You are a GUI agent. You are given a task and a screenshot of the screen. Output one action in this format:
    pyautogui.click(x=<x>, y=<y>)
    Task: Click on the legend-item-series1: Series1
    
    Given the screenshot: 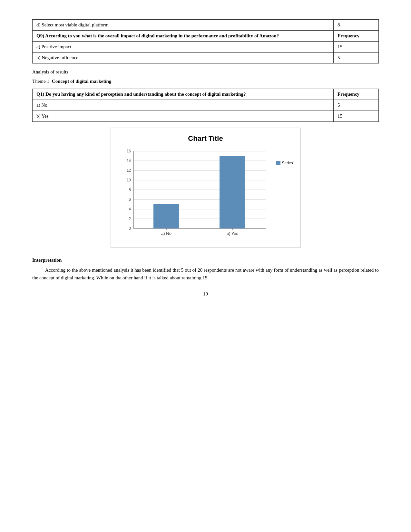 What is the action you would take?
    pyautogui.click(x=286, y=163)
    